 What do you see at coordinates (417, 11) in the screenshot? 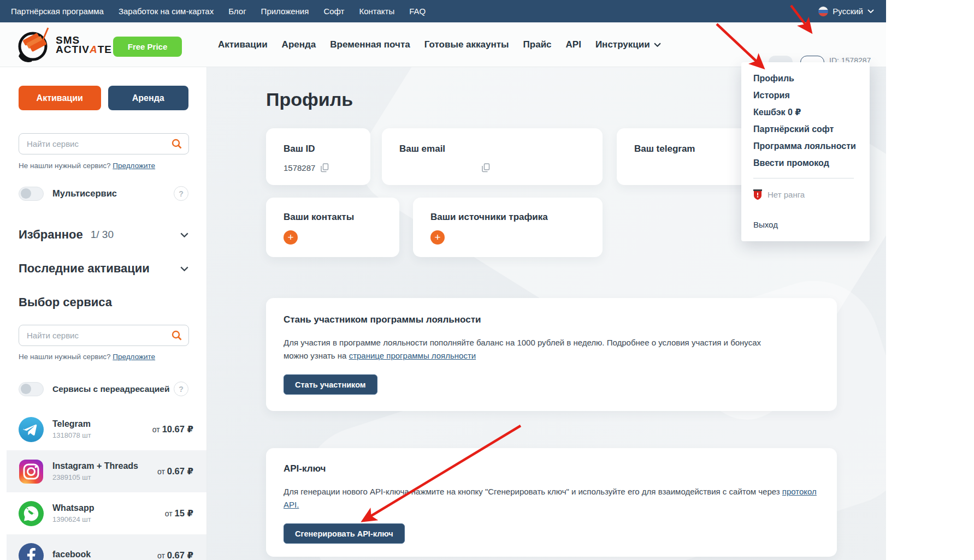
I see `topnav-faq: FAQ` at bounding box center [417, 11].